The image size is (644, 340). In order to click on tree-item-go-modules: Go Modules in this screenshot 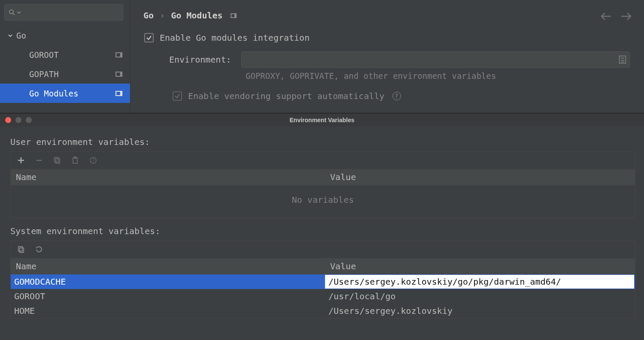, I will do `click(65, 93)`.